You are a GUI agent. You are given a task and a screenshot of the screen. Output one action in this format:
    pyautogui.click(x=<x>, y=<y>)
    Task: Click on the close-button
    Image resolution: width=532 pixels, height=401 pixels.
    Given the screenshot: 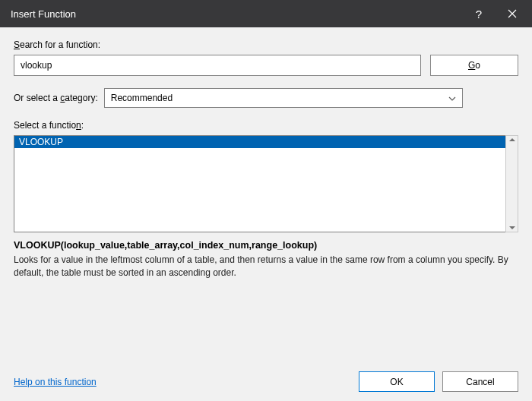 What is the action you would take?
    pyautogui.click(x=512, y=14)
    